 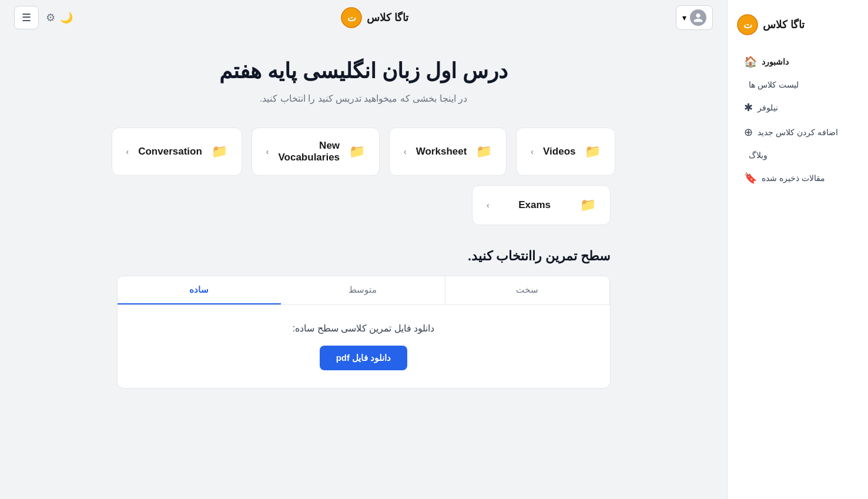 What do you see at coordinates (448, 152) in the screenshot?
I see `card-worksheet: 📁 Worksheet ›` at bounding box center [448, 152].